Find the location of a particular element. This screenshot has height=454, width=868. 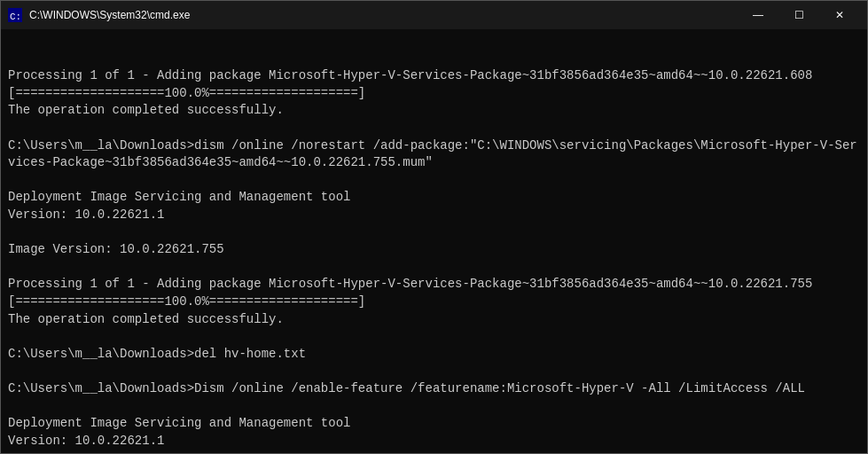

window-controls: — ☐ ✕ is located at coordinates (799, 15).